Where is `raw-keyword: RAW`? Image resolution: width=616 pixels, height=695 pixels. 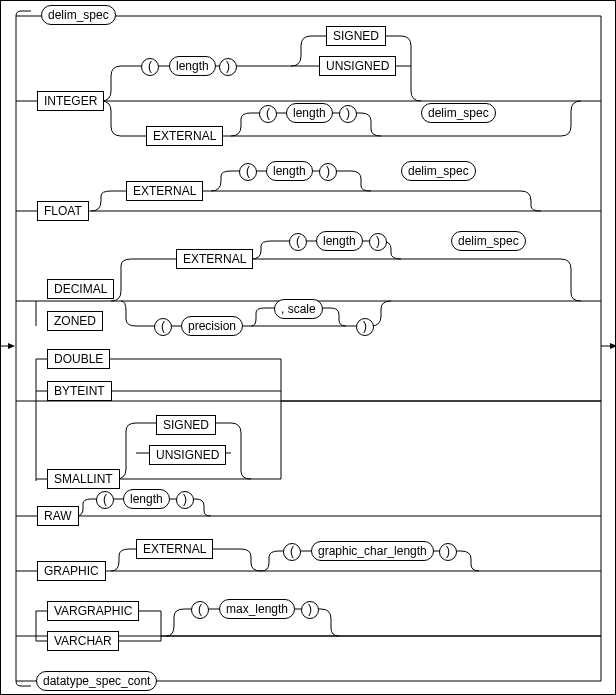
raw-keyword: RAW is located at coordinates (58, 516).